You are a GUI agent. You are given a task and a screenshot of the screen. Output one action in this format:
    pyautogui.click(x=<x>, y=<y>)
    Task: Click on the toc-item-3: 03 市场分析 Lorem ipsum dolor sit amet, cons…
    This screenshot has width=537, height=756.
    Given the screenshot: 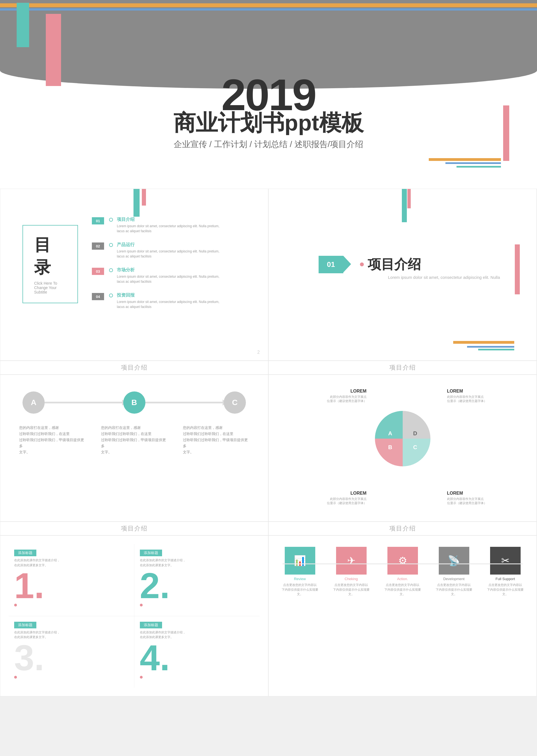 What is the action you would take?
    pyautogui.click(x=173, y=276)
    